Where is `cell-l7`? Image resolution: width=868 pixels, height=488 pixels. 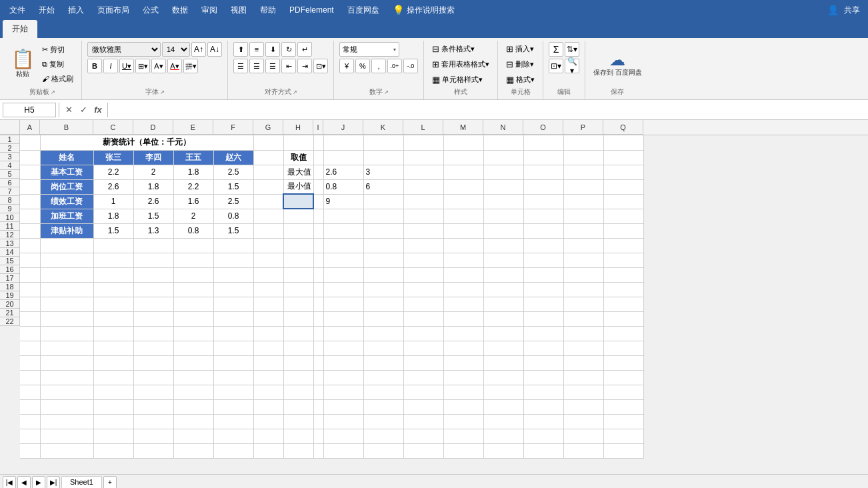 cell-l7 is located at coordinates (423, 231).